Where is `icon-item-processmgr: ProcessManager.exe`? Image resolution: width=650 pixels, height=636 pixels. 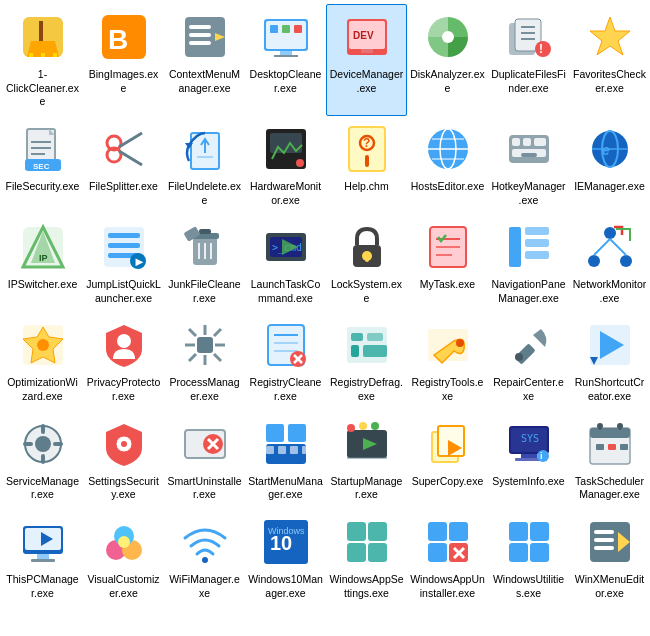
icon-item-processmgr: ProcessManager.exe is located at coordinates (204, 361).